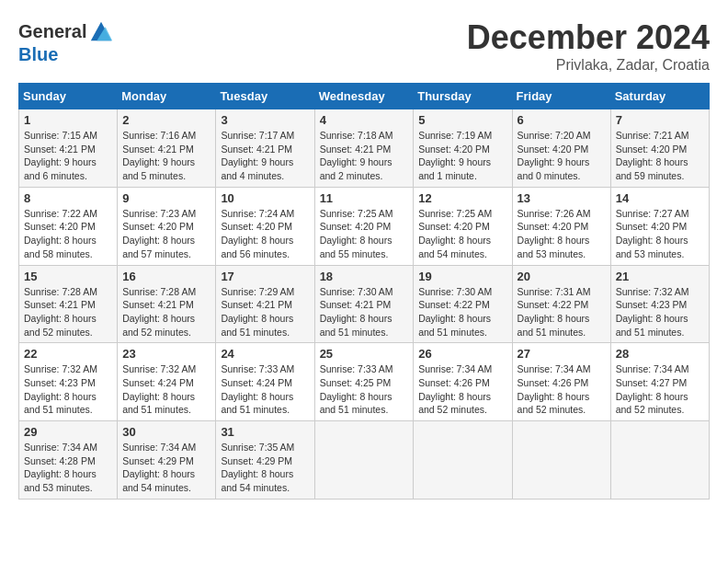 This screenshot has height=563, width=728. Describe the element at coordinates (265, 199) in the screenshot. I see `day-number: 10` at that location.